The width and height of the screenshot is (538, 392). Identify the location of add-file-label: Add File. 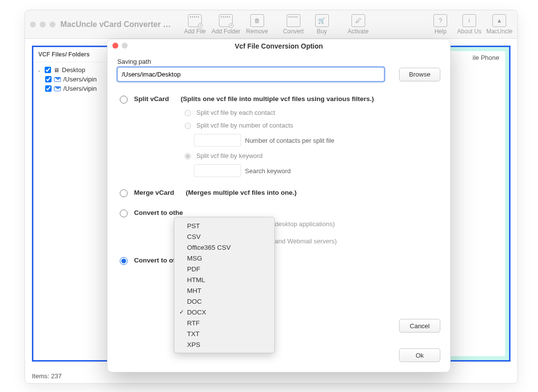
(195, 31).